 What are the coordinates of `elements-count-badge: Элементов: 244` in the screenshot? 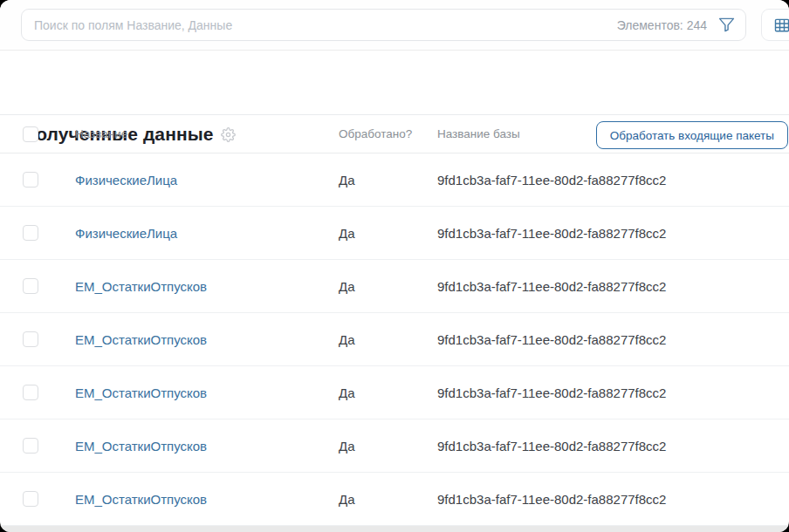 It's located at (662, 25).